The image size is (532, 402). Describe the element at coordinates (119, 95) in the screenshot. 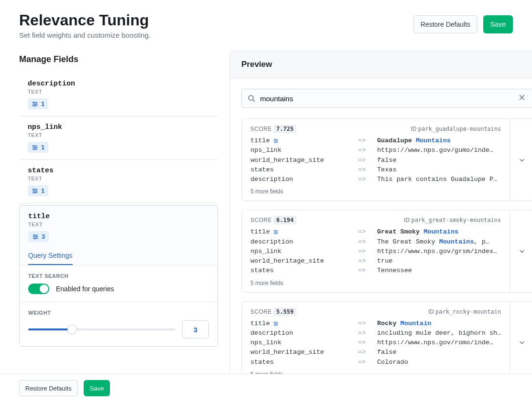

I see `field-item: description TEXT 1` at that location.